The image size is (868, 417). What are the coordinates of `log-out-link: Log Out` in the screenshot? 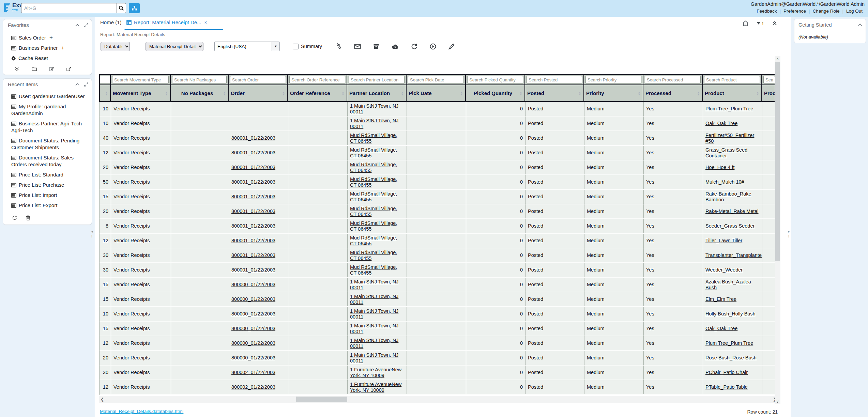 It's located at (854, 11).